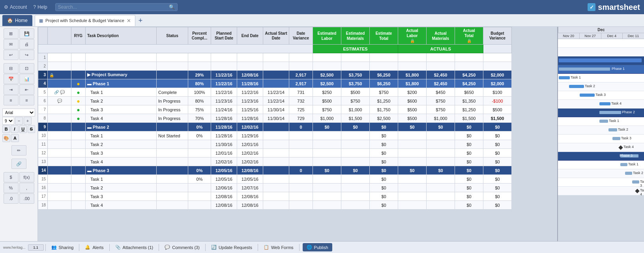 Image resolution: width=644 pixels, height=253 pixels. Describe the element at coordinates (224, 101) in the screenshot. I see `planned-start: 11/23/16` at that location.